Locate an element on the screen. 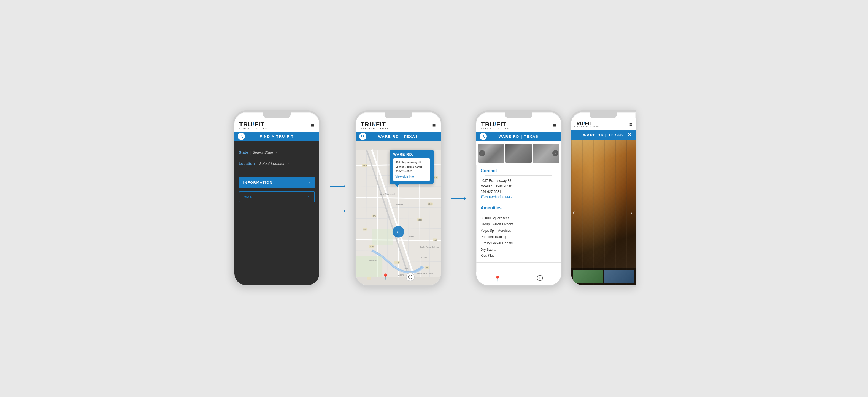 This screenshot has height=397, width=868. logo-subtitle-2: ATHLETIC CLUBS is located at coordinates (375, 128).